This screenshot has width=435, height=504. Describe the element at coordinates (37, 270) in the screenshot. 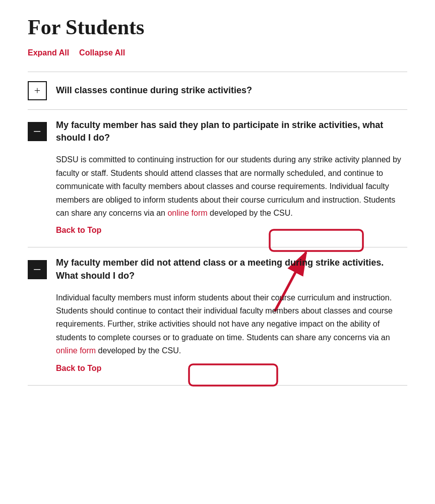

I see `faq-toggle-btn-3: −` at that location.